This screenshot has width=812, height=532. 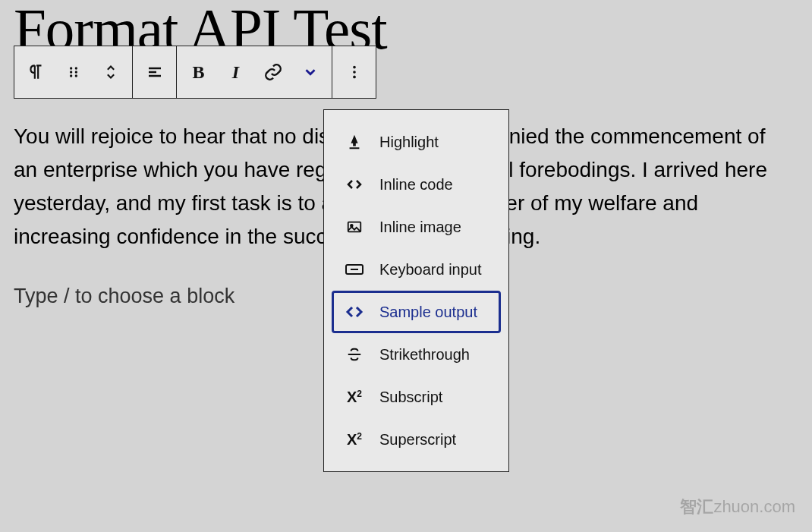 I want to click on watermark-en: zhuon.com, so click(x=754, y=507).